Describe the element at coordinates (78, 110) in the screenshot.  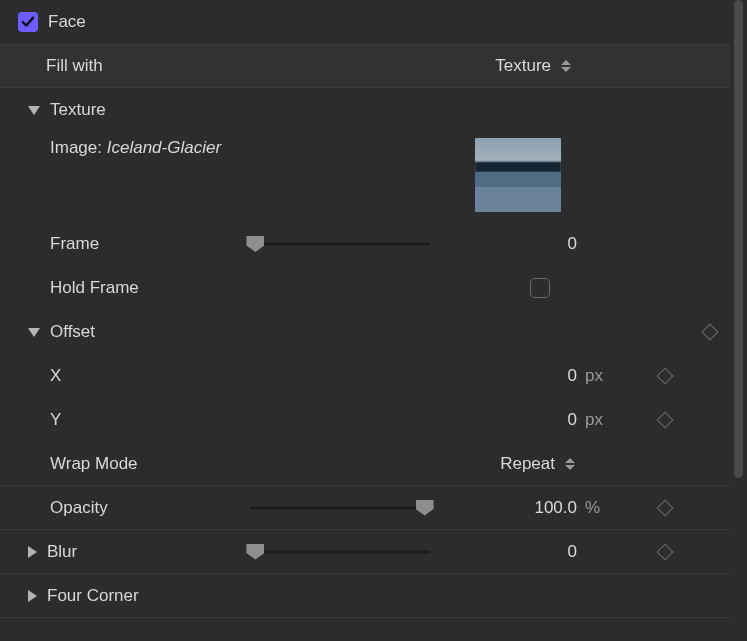
I see `texture-group-label: Texture` at that location.